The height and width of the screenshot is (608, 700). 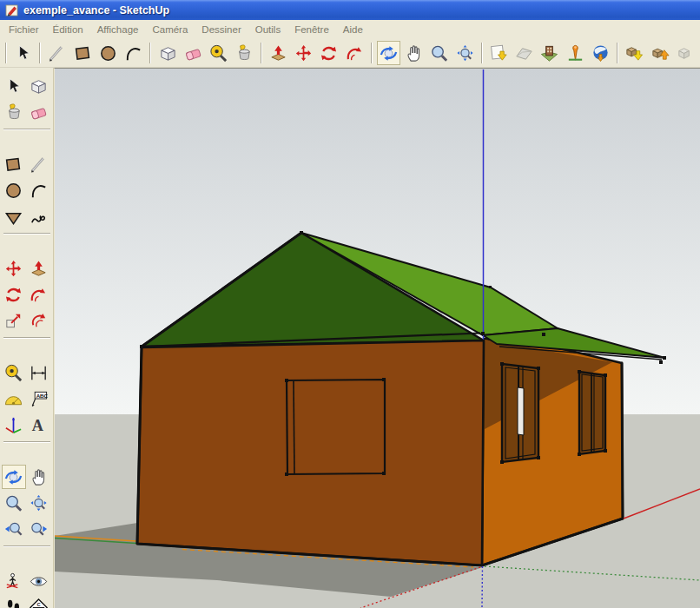 What do you see at coordinates (466, 54) in the screenshot?
I see `zoom-extents-icon` at bounding box center [466, 54].